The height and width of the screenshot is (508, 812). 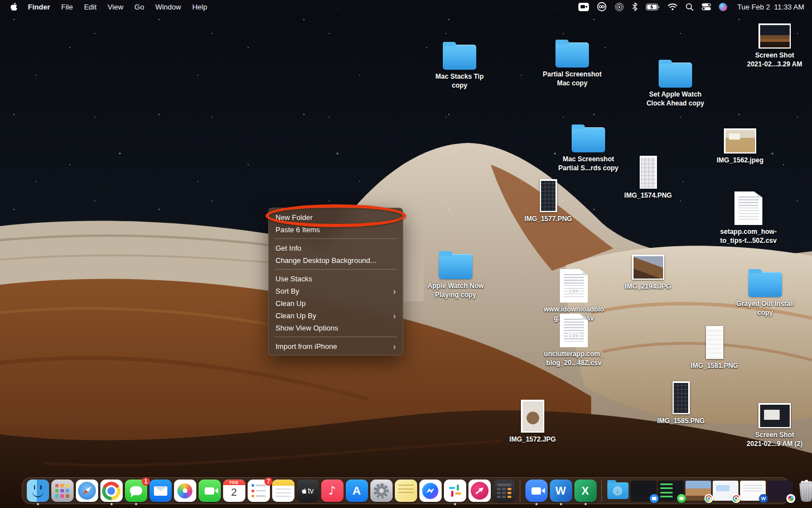 I want to click on adobe-creative-cloud-icon, so click(x=602, y=7).